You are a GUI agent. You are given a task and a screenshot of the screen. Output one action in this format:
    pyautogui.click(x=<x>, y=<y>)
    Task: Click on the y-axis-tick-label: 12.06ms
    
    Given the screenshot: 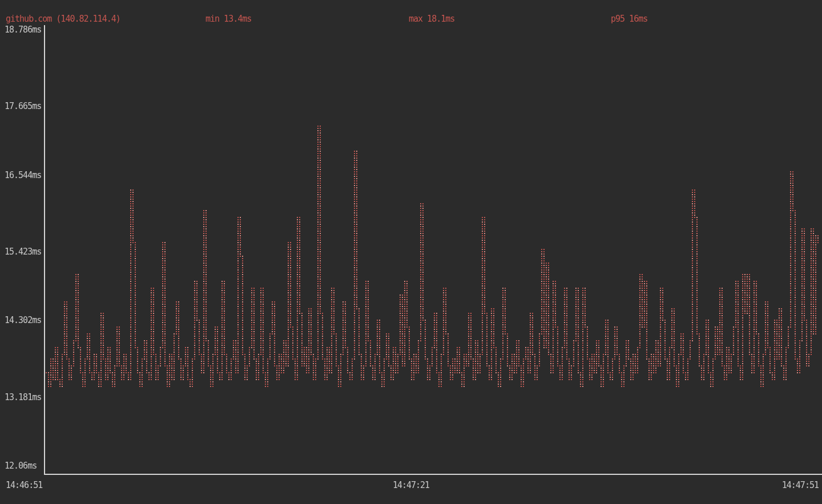 What is the action you would take?
    pyautogui.click(x=21, y=466)
    